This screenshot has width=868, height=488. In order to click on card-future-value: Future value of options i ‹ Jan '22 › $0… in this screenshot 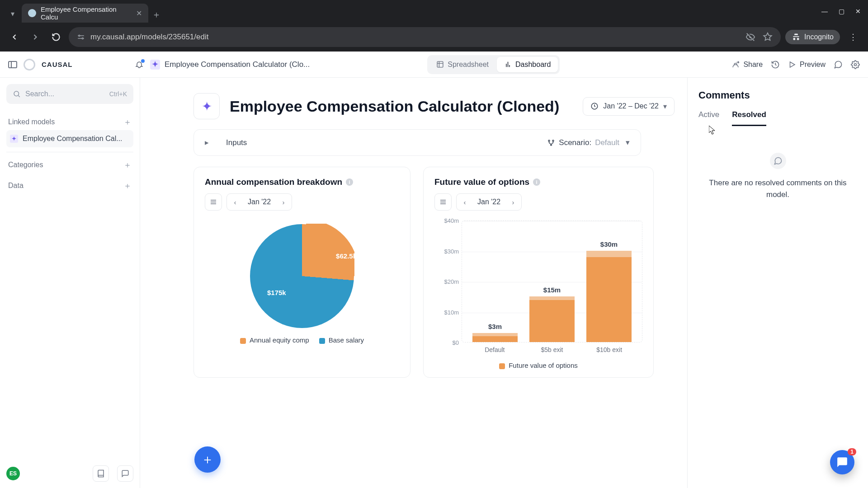, I will do `click(538, 272)`.